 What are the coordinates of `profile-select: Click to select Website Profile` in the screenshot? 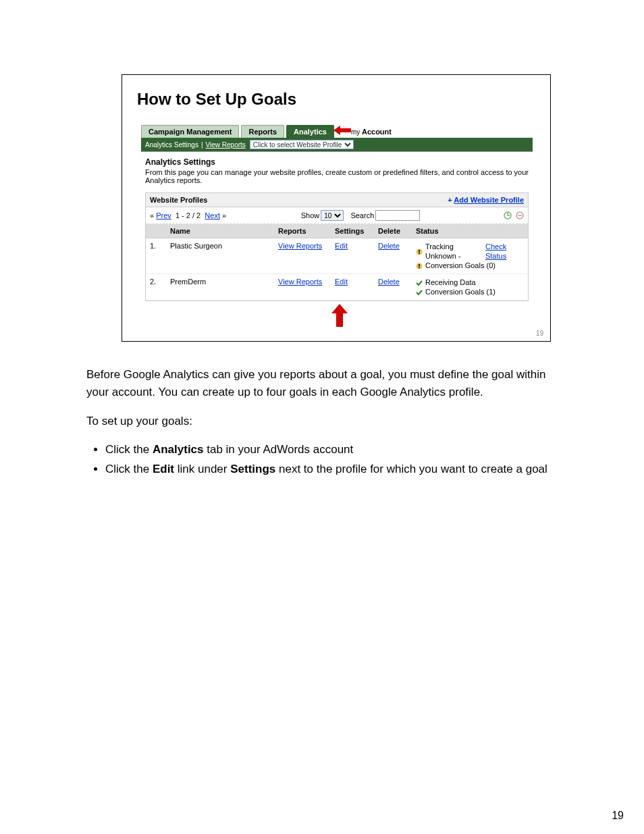 It's located at (302, 145).